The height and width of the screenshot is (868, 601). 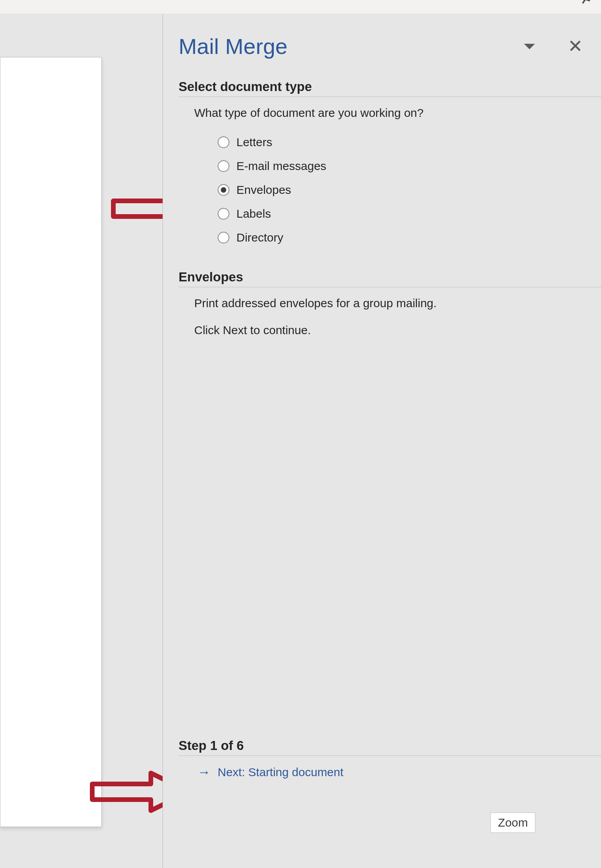 I want to click on doctype-radio-labels: Labels, so click(x=398, y=213).